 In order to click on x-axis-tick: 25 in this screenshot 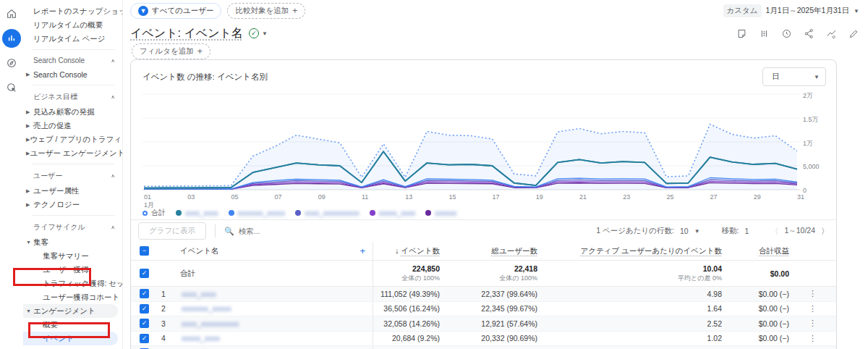, I will do `click(670, 197)`.